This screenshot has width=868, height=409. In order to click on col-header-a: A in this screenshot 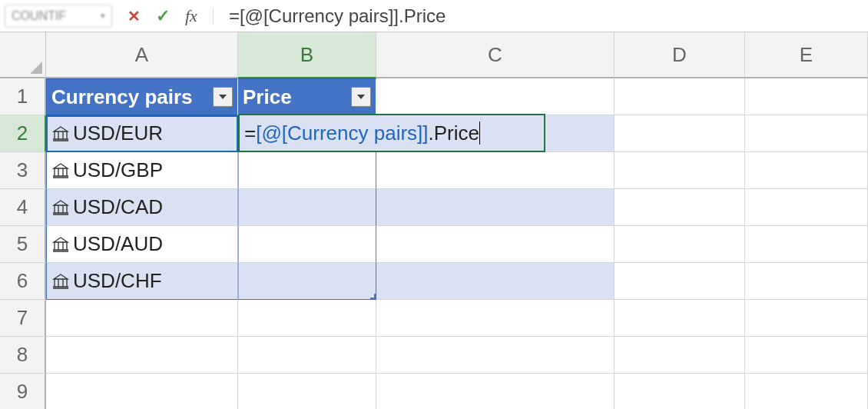, I will do `click(142, 55)`.